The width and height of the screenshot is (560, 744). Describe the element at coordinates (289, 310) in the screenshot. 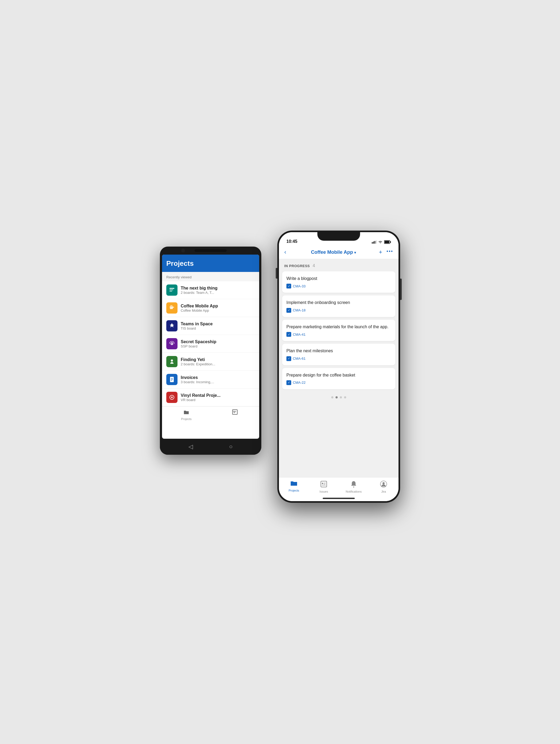

I see `issue-checkbox: ✓` at that location.